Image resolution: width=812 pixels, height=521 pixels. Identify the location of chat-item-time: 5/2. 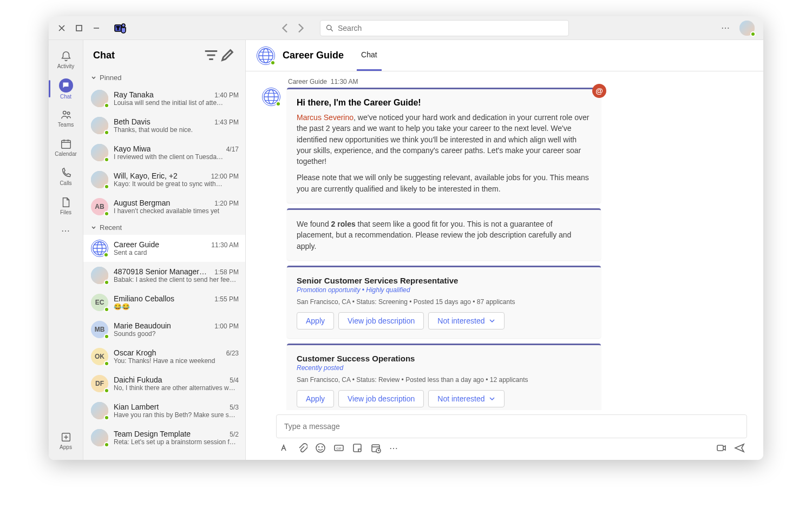
(234, 434).